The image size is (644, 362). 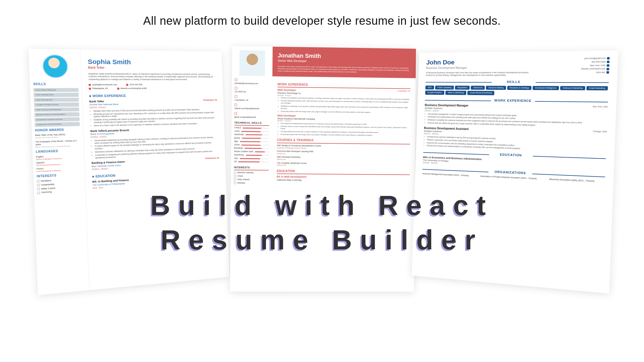 I want to click on card2-location: Long Beach, CA, so click(x=252, y=99).